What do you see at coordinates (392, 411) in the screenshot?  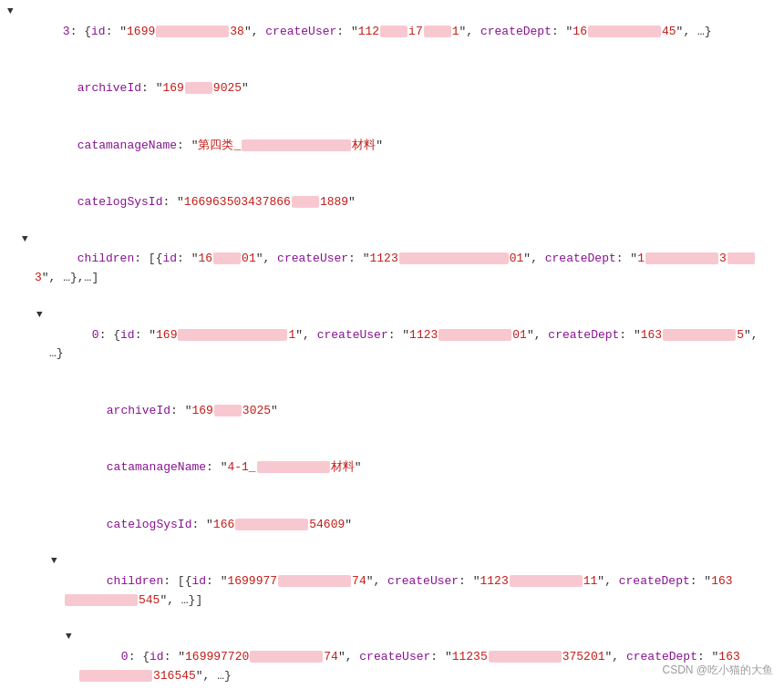 I see `line-archiveid-2: archiveId: "1693025"` at bounding box center [392, 411].